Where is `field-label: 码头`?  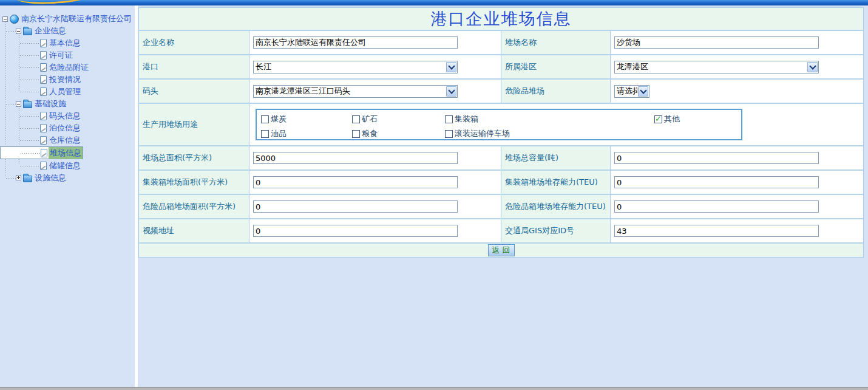 field-label: 码头 is located at coordinates (194, 91).